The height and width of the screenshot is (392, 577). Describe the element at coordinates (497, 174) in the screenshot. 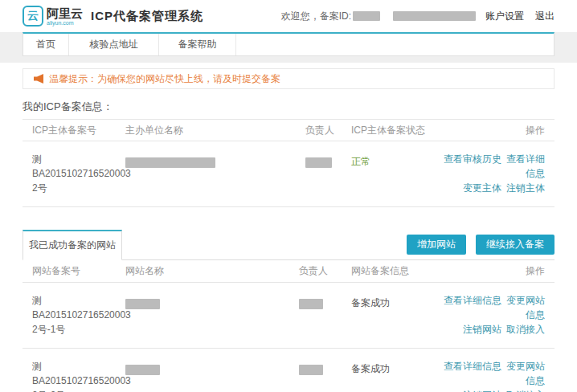

I see `subject-actions: 查看审核历史查看详细信息变更主体注销主体` at that location.